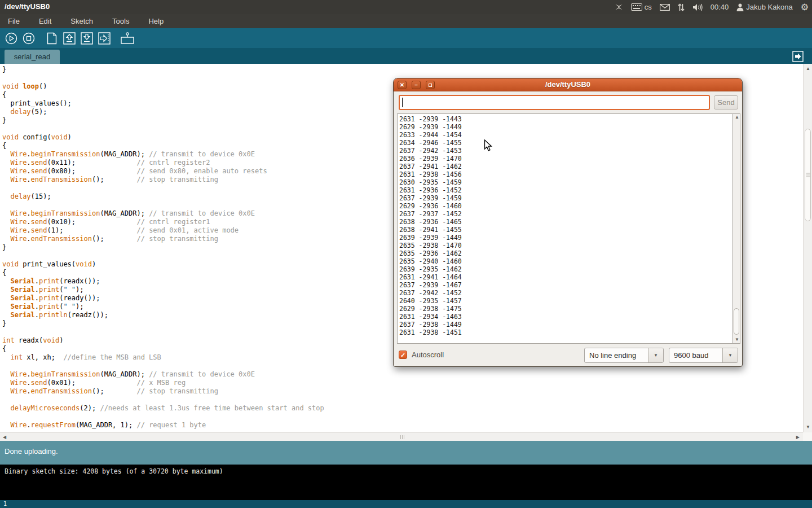  What do you see at coordinates (807, 248) in the screenshot?
I see `editor-vertical-scrollbar: ▲ ▼` at bounding box center [807, 248].